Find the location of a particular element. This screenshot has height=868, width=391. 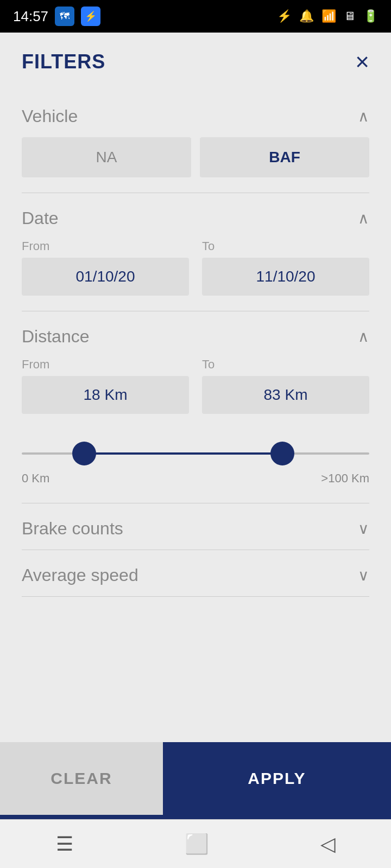

vehicle-option-baf: BAF is located at coordinates (285, 157).